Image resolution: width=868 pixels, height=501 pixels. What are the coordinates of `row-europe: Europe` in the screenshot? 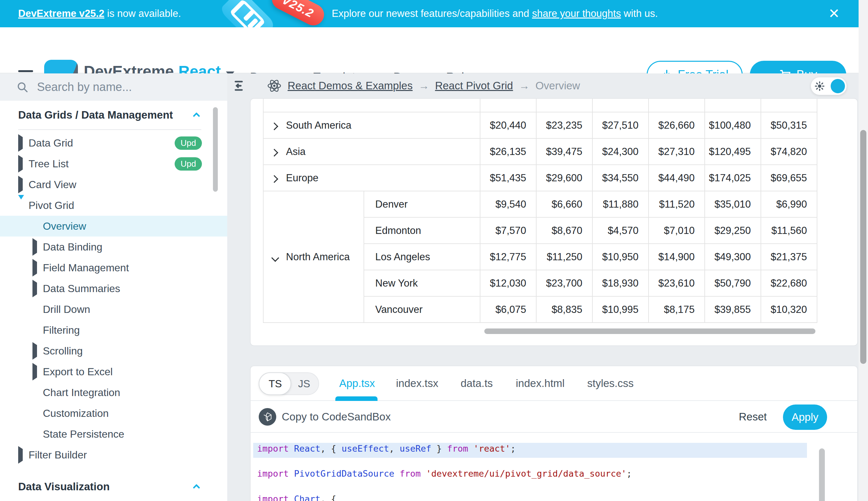 It's located at (372, 178).